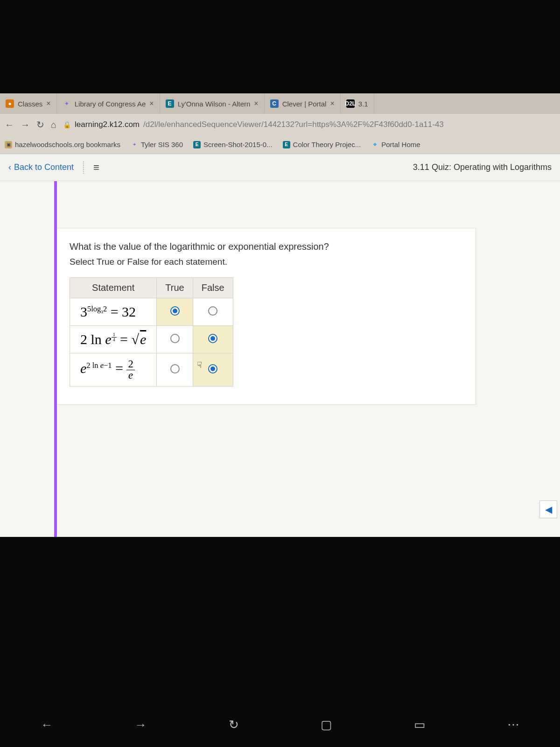  I want to click on bookmark-label: Portal Home, so click(400, 145).